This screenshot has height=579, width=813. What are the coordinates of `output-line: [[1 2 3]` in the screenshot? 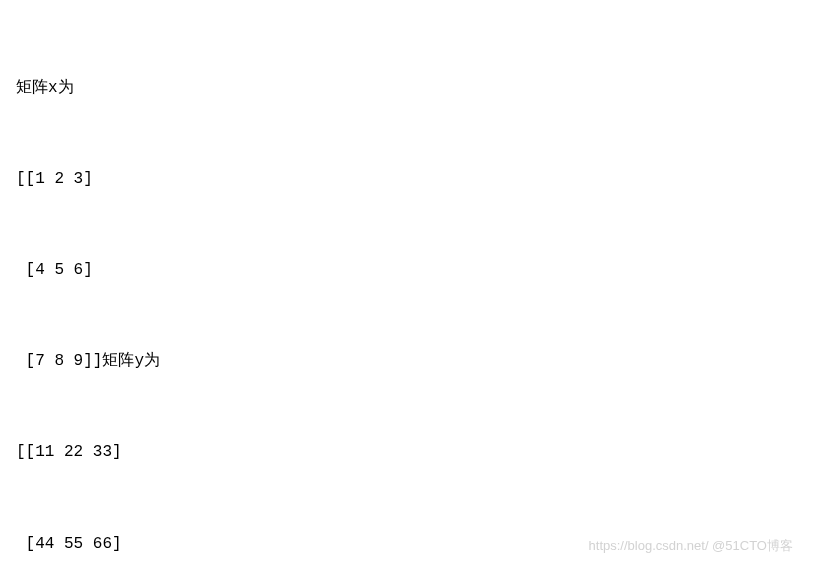 It's located at (406, 179).